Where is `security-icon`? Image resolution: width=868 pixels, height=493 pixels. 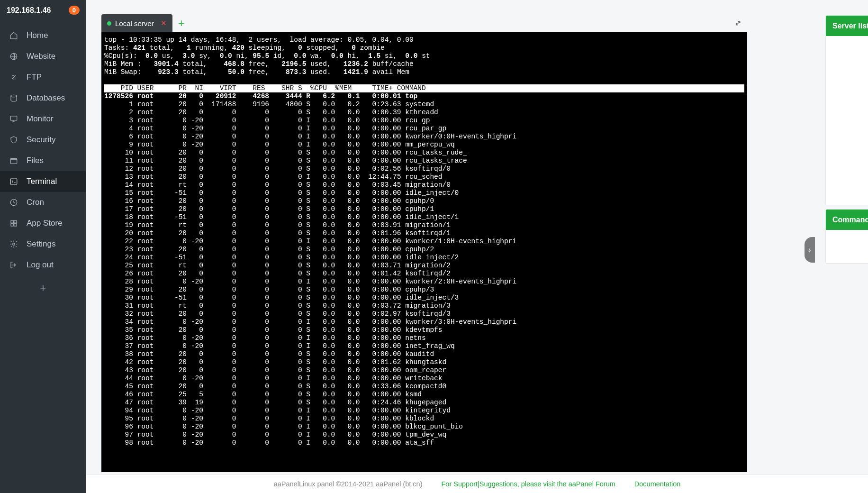
security-icon is located at coordinates (15, 140).